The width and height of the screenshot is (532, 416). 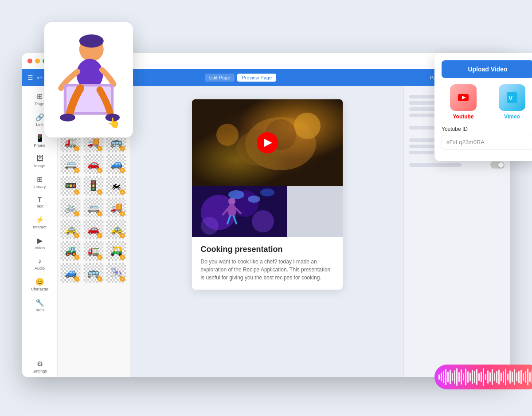 What do you see at coordinates (30, 78) in the screenshot?
I see `menu-icon: ☰` at bounding box center [30, 78].